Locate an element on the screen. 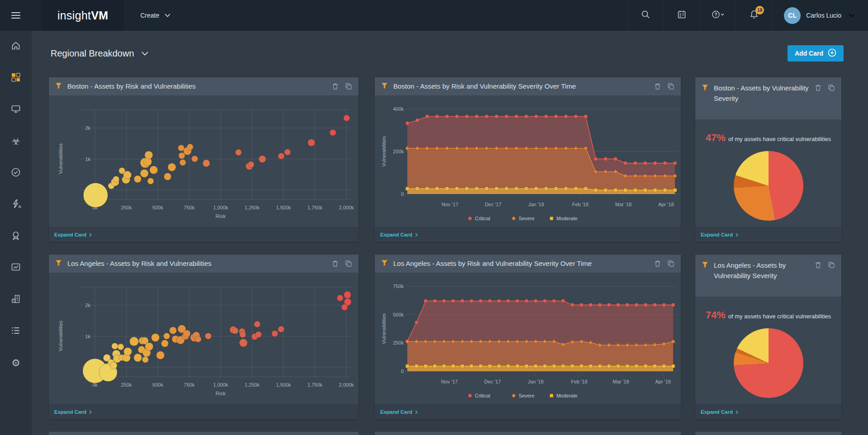 The height and width of the screenshot is (435, 868). svg-text: Mar '18 is located at coordinates (623, 204).